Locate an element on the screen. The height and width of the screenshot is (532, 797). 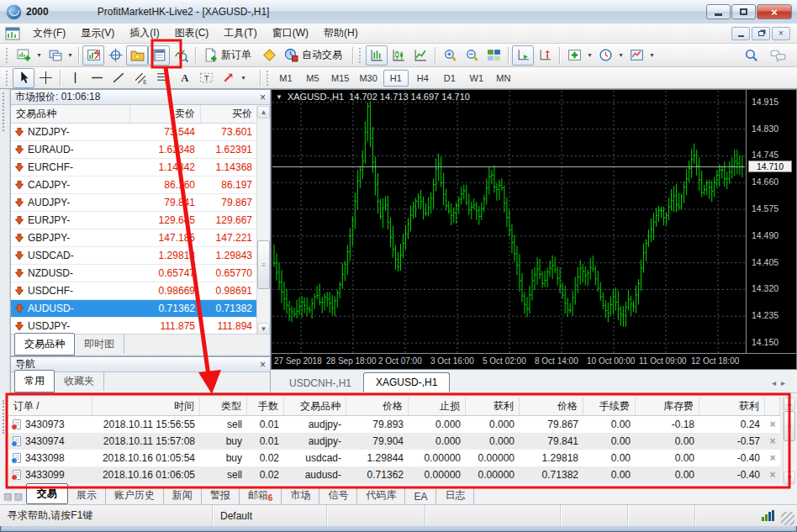
navigator-close-icon: × is located at coordinates (262, 365).